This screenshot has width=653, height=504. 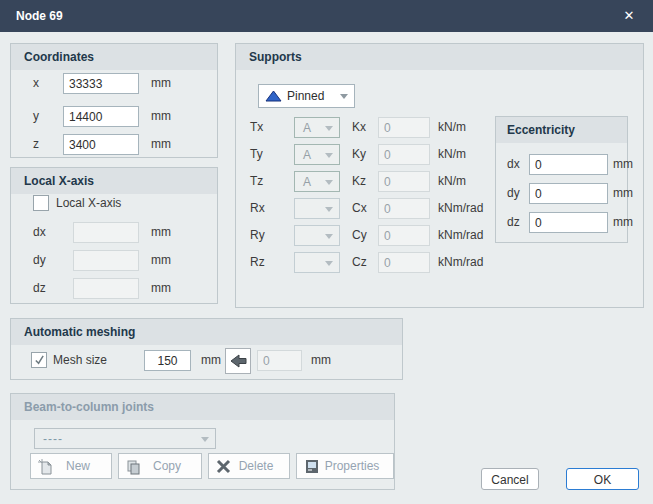 I want to click on coord-y-label: y, so click(x=36, y=116).